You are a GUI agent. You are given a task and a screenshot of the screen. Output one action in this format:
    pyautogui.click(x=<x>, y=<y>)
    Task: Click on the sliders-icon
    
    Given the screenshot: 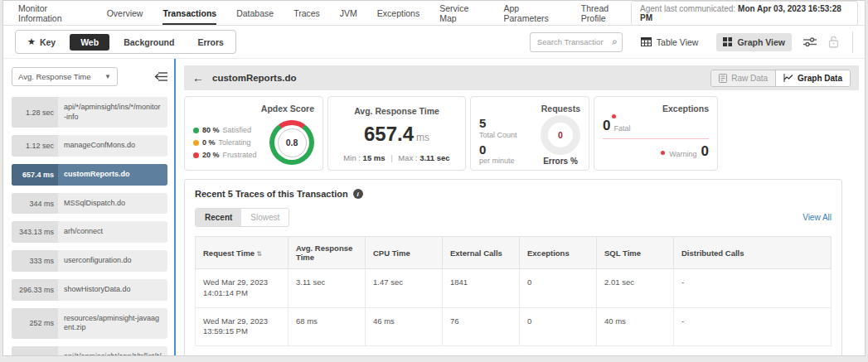 What is the action you would take?
    pyautogui.click(x=810, y=42)
    